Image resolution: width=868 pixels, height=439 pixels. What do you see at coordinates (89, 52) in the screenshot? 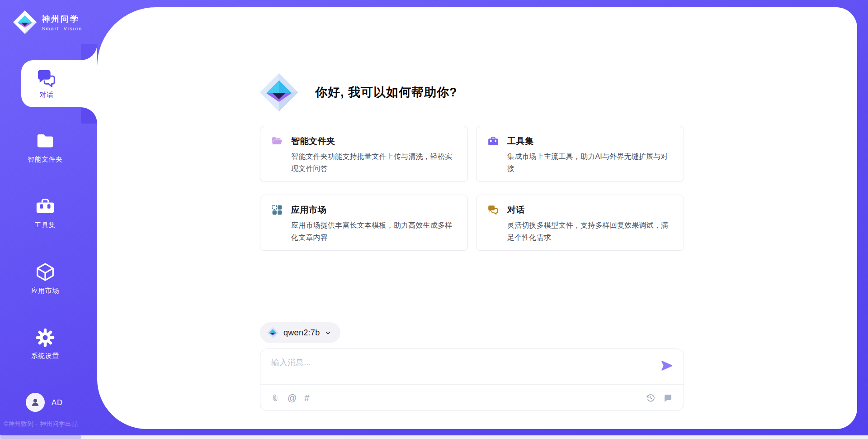
I see `tab-flare-top` at bounding box center [89, 52].